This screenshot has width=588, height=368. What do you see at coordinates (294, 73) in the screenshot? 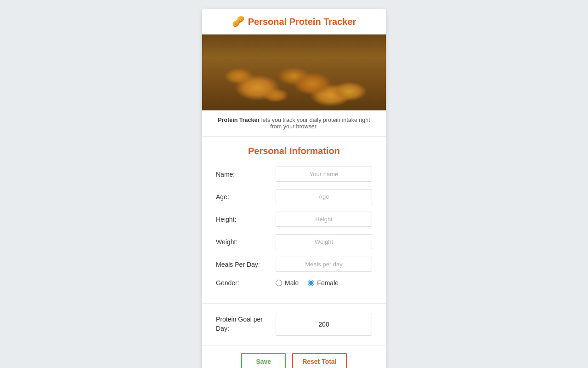
I see `hero-image` at bounding box center [294, 73].